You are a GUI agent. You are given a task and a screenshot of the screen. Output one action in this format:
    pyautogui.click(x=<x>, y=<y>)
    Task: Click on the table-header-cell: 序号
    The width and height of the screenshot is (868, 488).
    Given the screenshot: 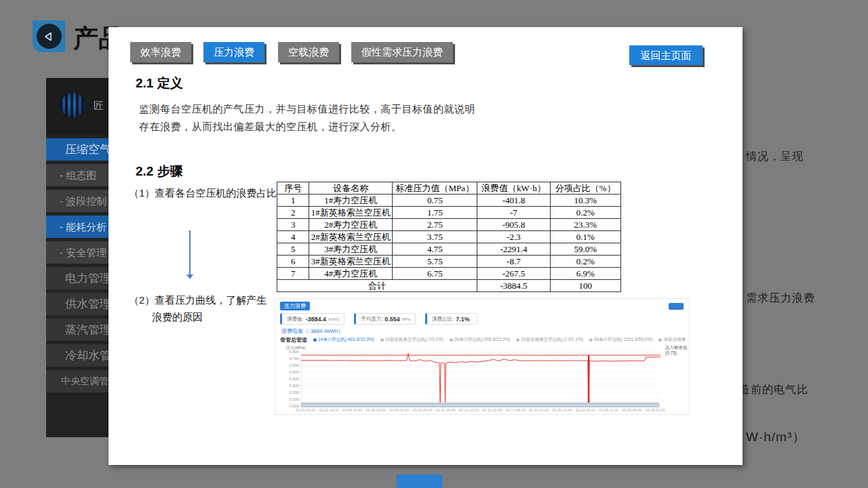 What is the action you would take?
    pyautogui.click(x=293, y=188)
    